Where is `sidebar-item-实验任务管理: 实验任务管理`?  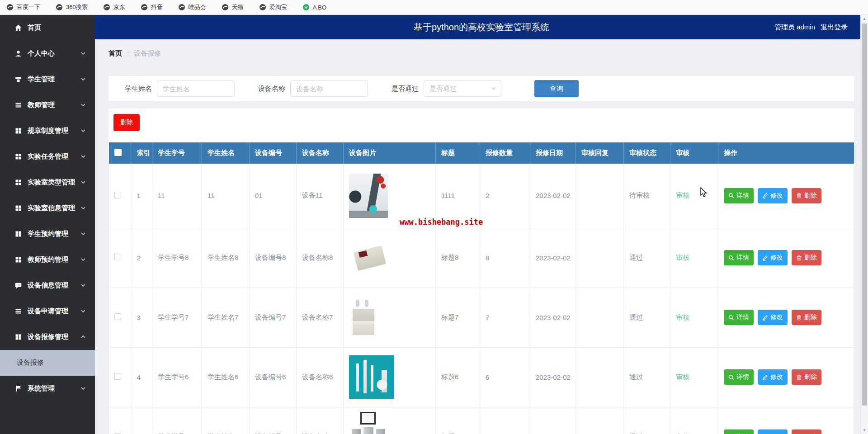
sidebar-item-实验任务管理: 实验任务管理 is located at coordinates (47, 156).